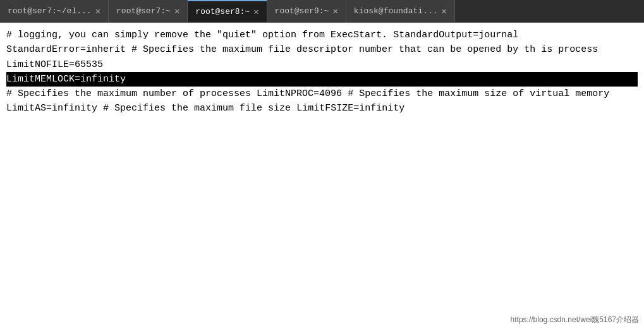  What do you see at coordinates (350, 109) in the screenshot?
I see `terminal-line-15: LimitFSIZE=infinity` at bounding box center [350, 109].